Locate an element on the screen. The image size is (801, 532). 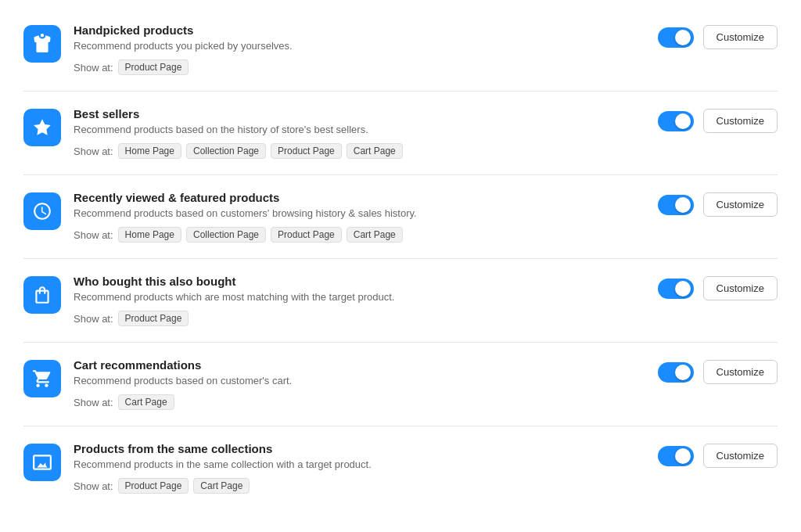
customize-button-also-bought: Customize is located at coordinates (740, 288).